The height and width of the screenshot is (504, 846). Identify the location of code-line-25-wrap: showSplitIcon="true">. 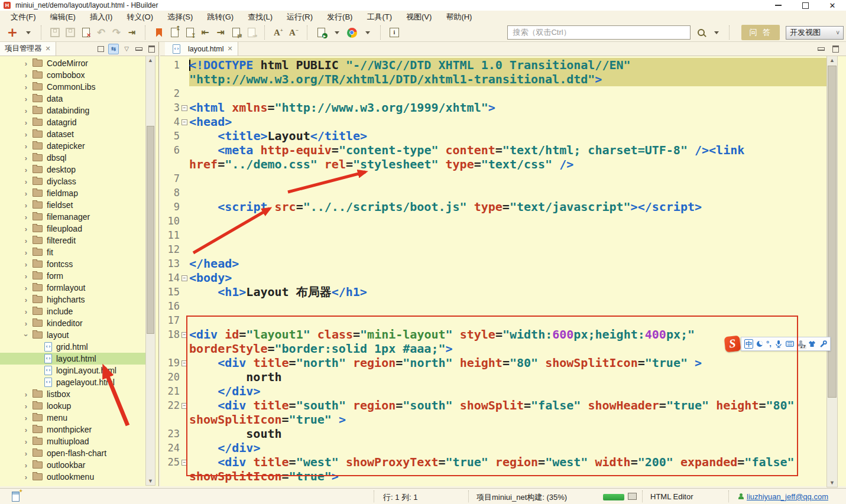
(493, 476).